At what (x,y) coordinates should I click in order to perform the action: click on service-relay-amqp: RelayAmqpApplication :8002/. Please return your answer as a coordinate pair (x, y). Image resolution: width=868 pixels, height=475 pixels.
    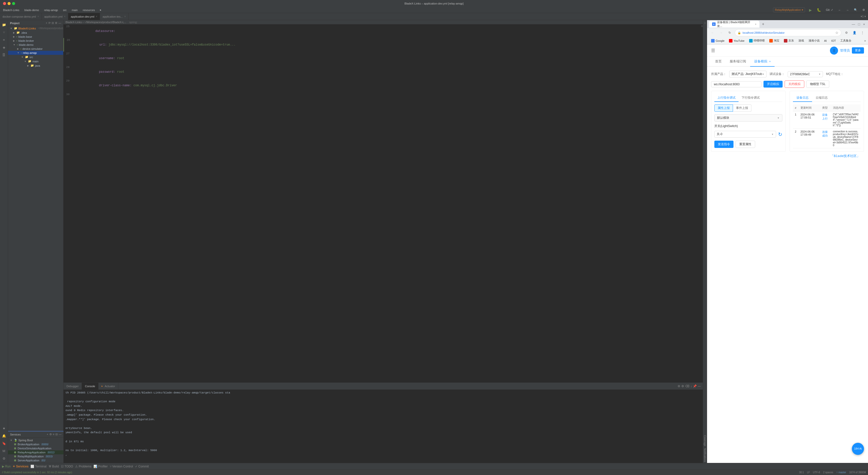
    Looking at the image, I should click on (36, 452).